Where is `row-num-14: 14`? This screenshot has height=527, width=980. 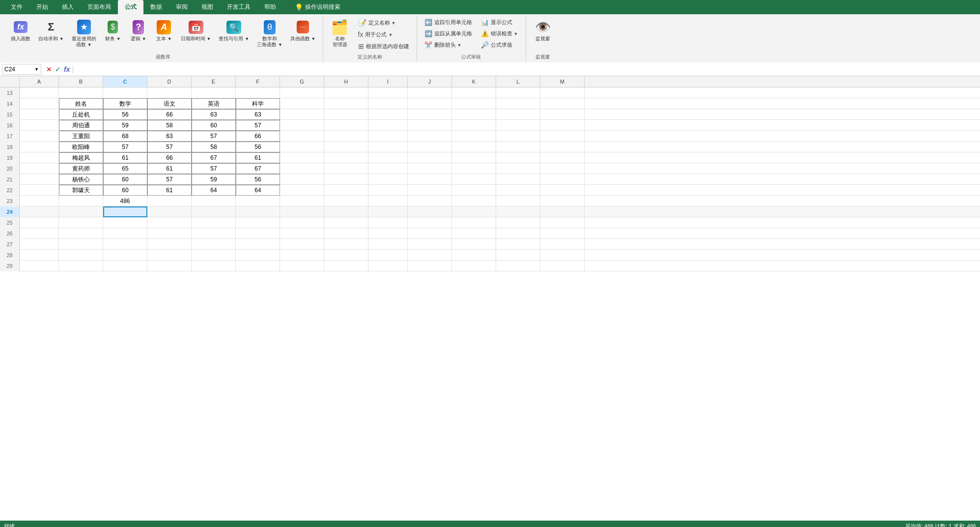 row-num-14: 14 is located at coordinates (10, 104).